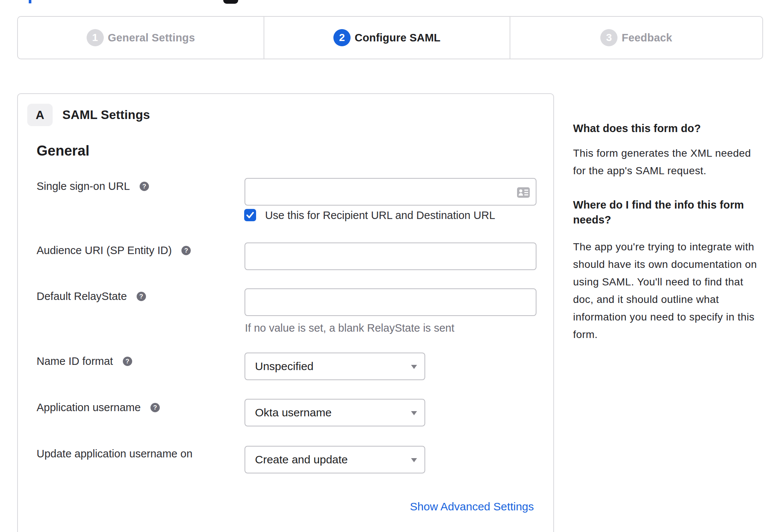  I want to click on panel-title: SAML Settings, so click(106, 115).